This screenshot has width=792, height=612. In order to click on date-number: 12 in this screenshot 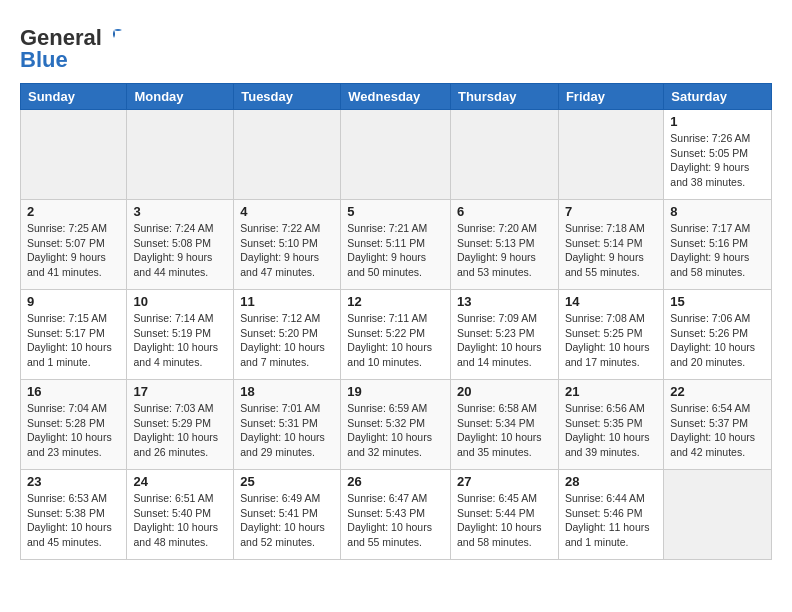, I will do `click(396, 302)`.